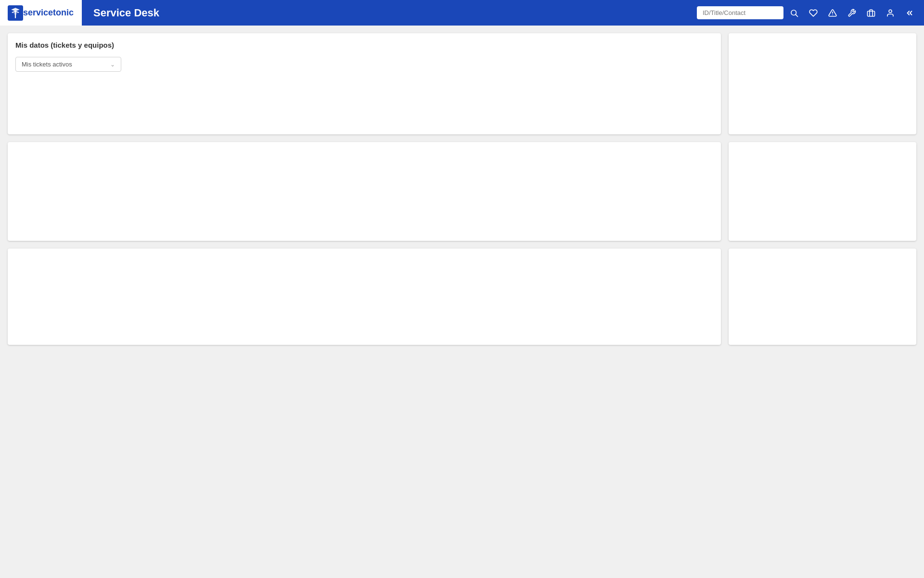  What do you see at coordinates (68, 65) in the screenshot?
I see `tickets-dropdown: Mis tickets activos ⌄` at bounding box center [68, 65].